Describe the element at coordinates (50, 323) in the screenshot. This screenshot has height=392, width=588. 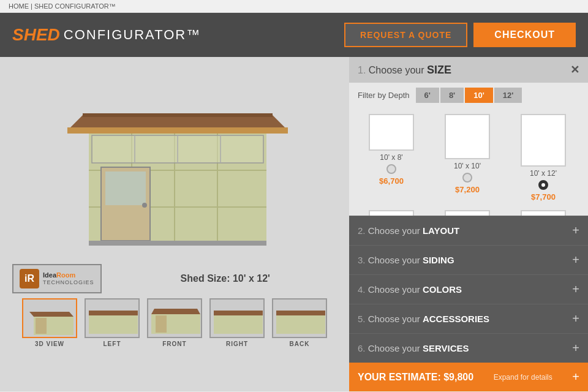
I see `view-thumb-3d: 3D VIEW` at that location.